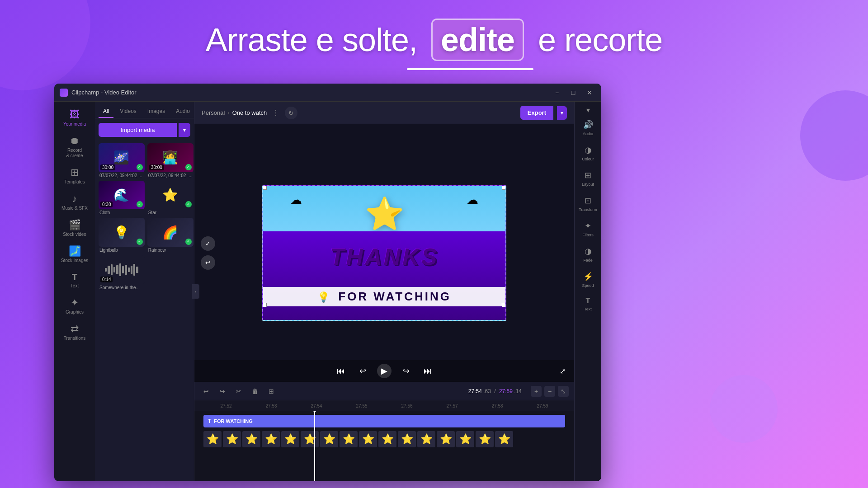 This screenshot has width=868, height=488. I want to click on fullscreen-button: ⤢, so click(562, 371).